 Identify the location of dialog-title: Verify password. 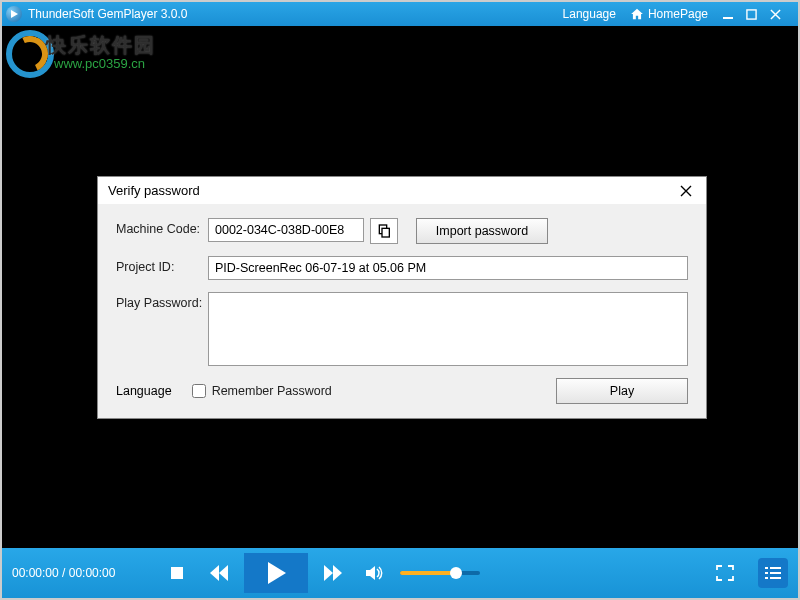
(154, 190).